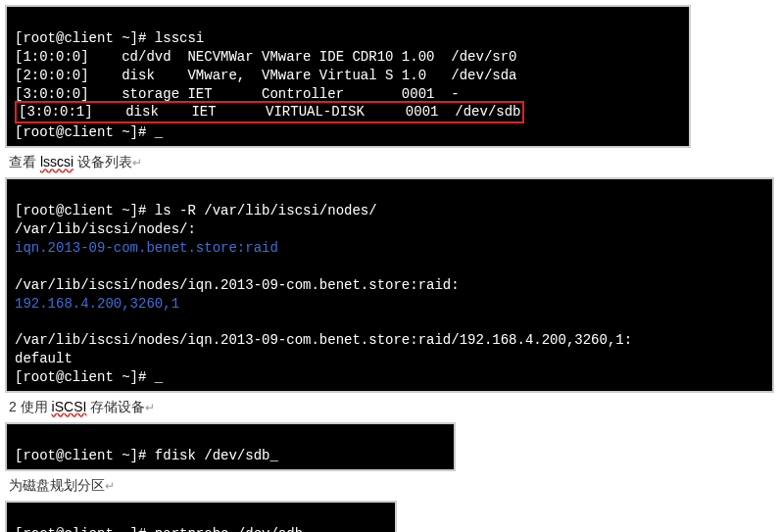 This screenshot has width=781, height=532. I want to click on caption-text: 存储设备, so click(116, 407).